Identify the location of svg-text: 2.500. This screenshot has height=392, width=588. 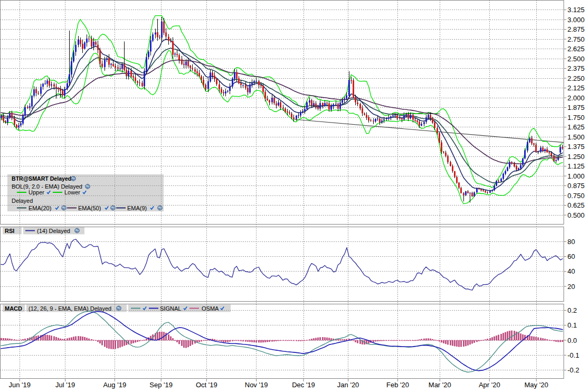
(576, 59).